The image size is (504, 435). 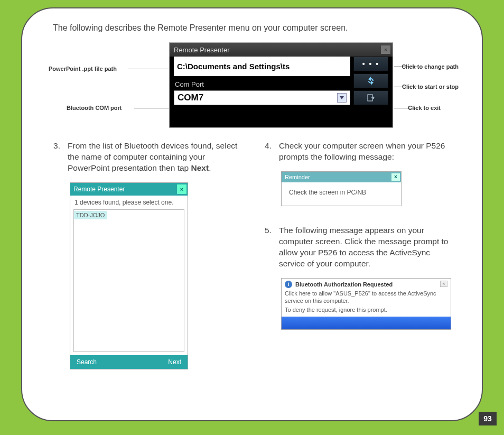 I want to click on reminder-titlebar: Reminder ×, so click(x=341, y=177).